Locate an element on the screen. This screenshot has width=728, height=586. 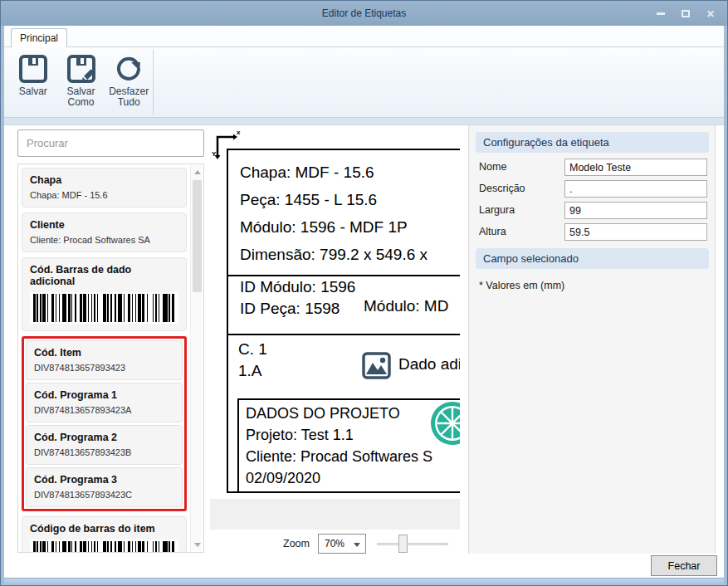
list-scrollbar is located at coordinates (196, 359).